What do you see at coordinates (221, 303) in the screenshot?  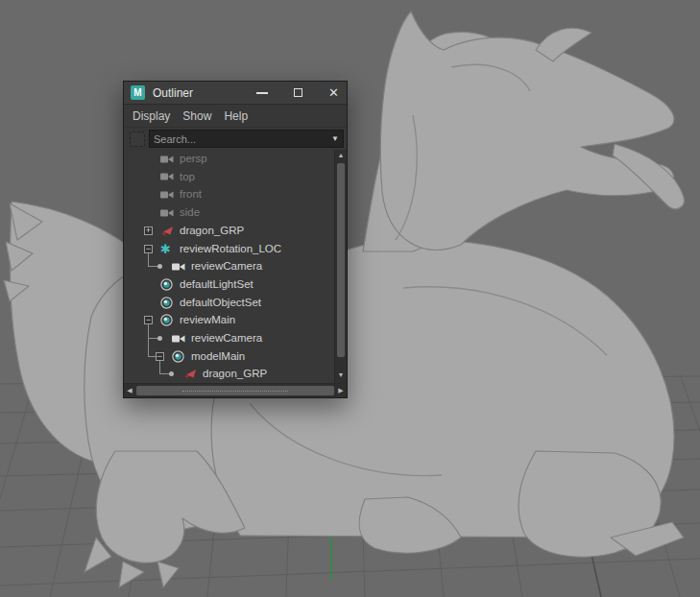 I see `tree-item-label: defaultObjectSet` at bounding box center [221, 303].